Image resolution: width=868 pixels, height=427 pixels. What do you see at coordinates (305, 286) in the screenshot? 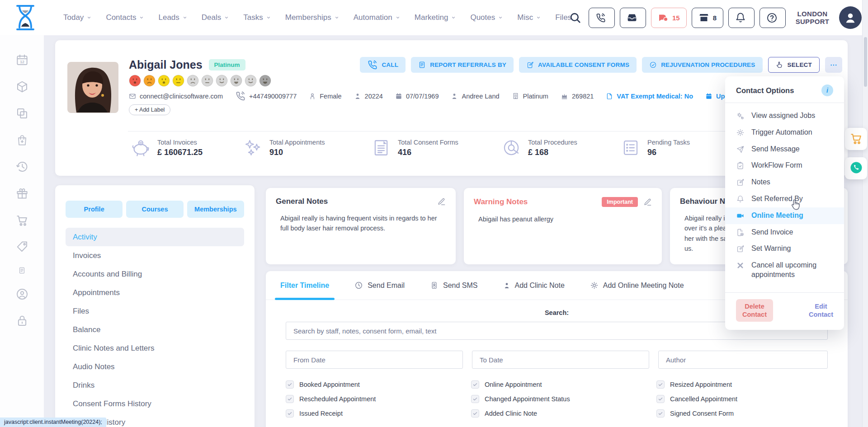
I see `tab-filter-timeline: Filter Timeline` at bounding box center [305, 286].